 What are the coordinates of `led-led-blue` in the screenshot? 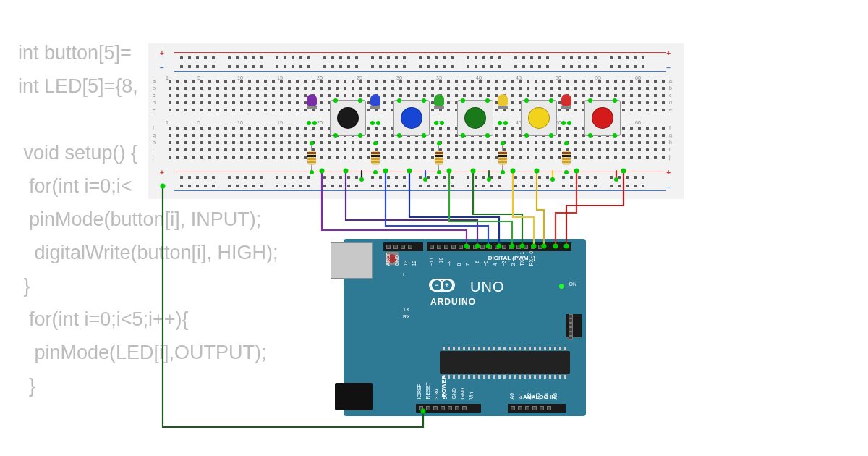 It's located at (375, 105).